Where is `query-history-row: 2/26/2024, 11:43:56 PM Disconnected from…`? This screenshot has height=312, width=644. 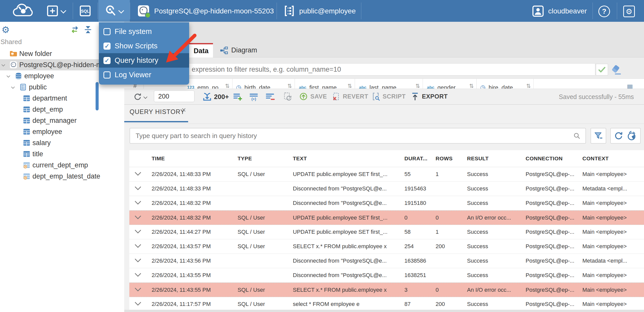
query-history-row: 2/26/2024, 11:43:56 PM Disconnected from… is located at coordinates (387, 261).